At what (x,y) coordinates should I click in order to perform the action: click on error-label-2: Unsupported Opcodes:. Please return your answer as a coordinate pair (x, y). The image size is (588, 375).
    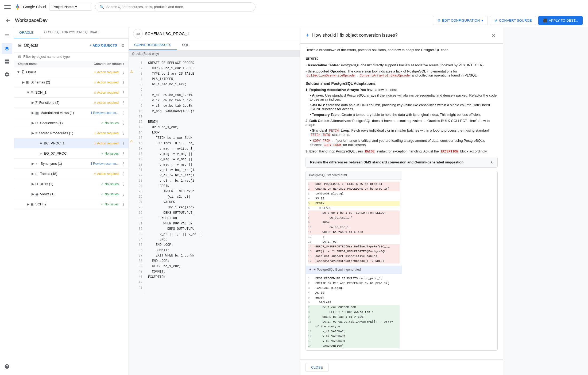
    Looking at the image, I should click on (327, 71).